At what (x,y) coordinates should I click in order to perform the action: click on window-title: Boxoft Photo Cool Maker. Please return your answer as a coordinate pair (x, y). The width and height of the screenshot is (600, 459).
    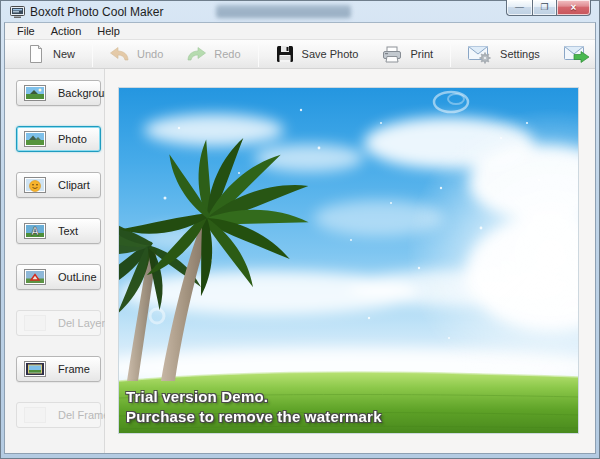
    Looking at the image, I should click on (96, 12).